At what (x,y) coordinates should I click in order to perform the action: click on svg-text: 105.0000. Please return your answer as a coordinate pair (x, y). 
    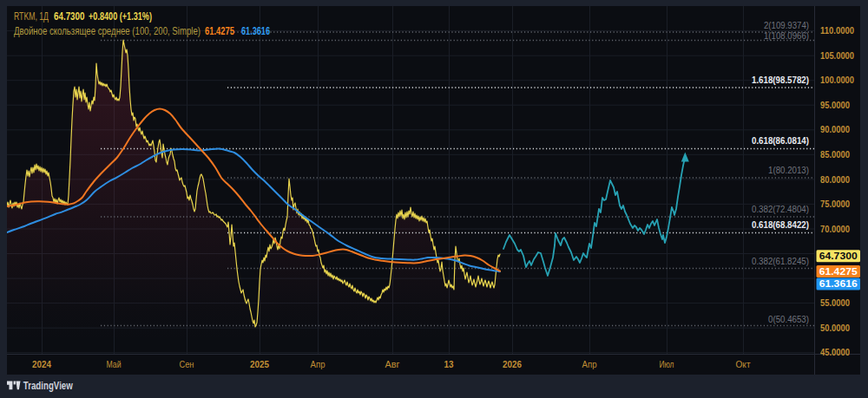
    Looking at the image, I should click on (837, 55).